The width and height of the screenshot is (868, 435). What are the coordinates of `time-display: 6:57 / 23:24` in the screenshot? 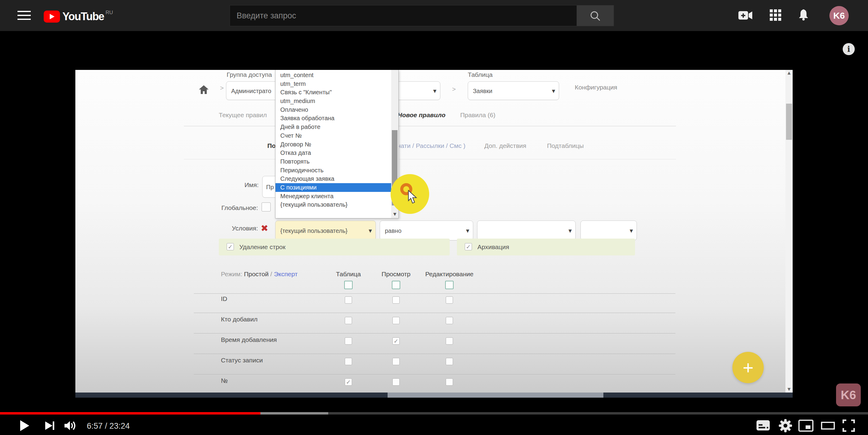 It's located at (108, 426).